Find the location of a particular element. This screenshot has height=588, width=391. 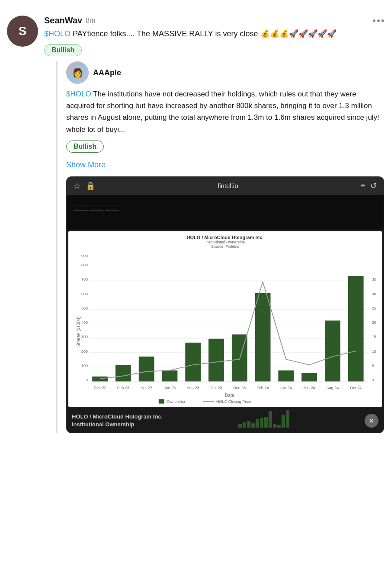

mini-chart-preview is located at coordinates (264, 421).